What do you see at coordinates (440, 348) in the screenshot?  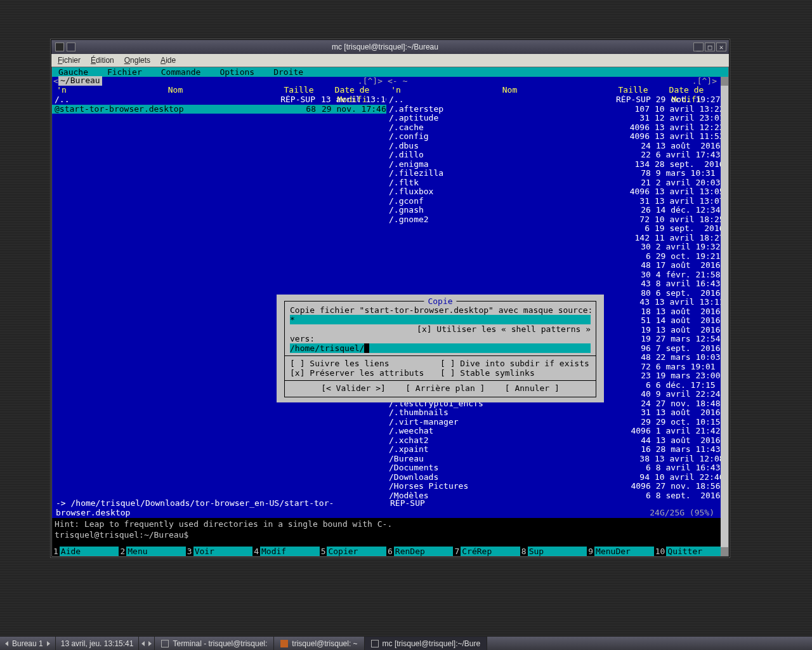 I see `copy-dialog: Copie Copie fichier "start-tor-browser.d…` at bounding box center [440, 348].